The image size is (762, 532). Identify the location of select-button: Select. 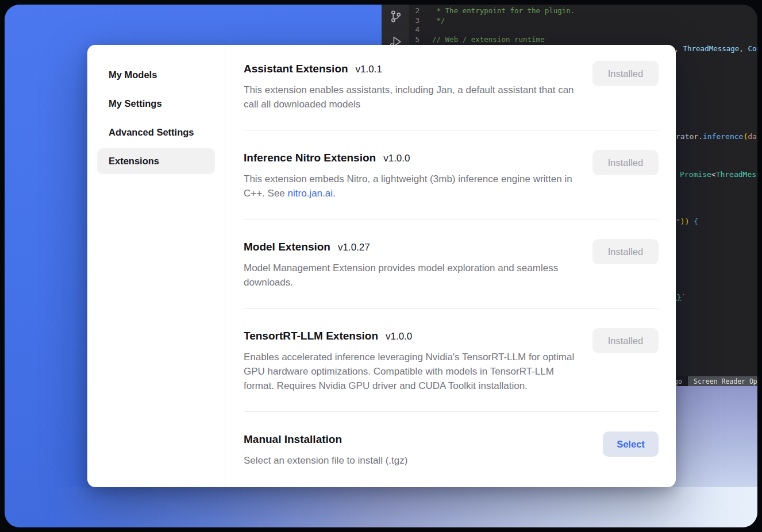
(631, 444).